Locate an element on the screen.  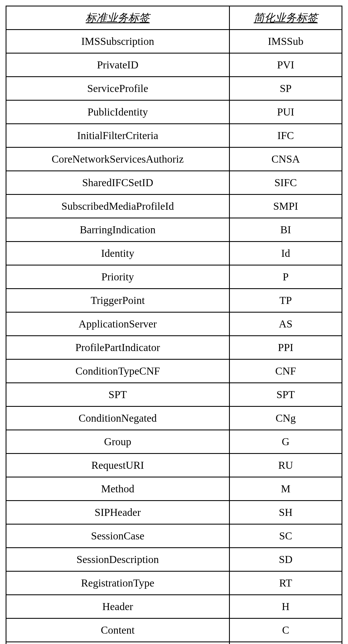
cell-simplified: PUI is located at coordinates (286, 112).